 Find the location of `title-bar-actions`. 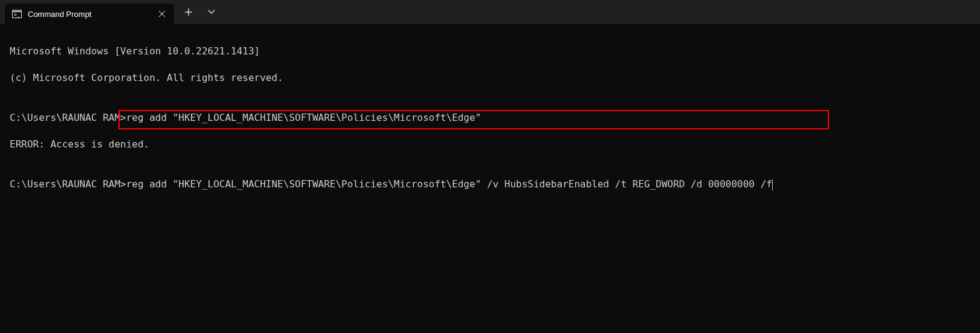

title-bar-actions is located at coordinates (200, 12).